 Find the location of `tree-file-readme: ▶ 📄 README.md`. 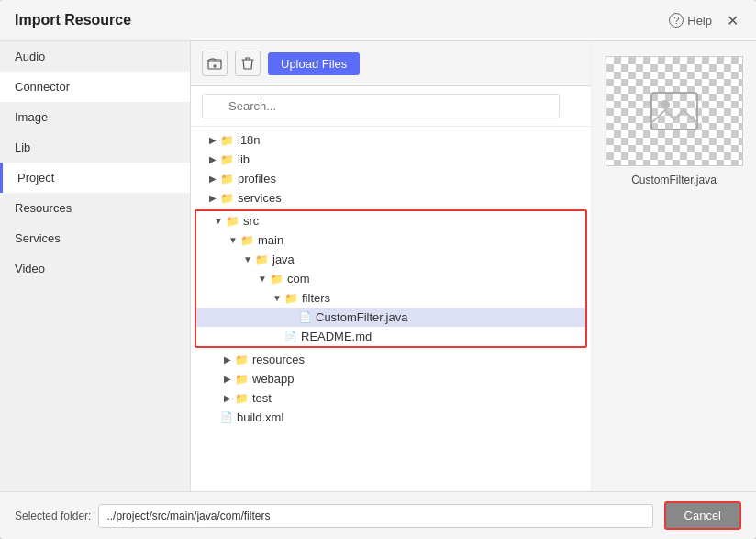

tree-file-readme: ▶ 📄 README.md is located at coordinates (391, 336).